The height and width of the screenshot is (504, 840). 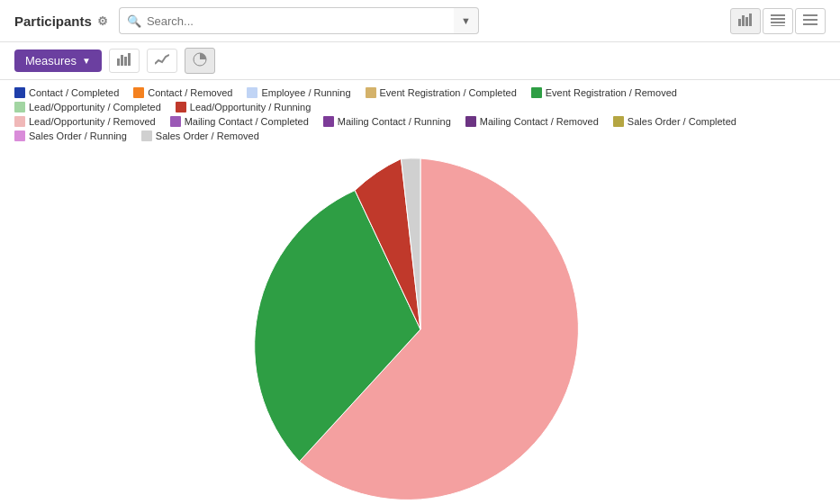 I want to click on view-chart-btn, so click(x=745, y=22).